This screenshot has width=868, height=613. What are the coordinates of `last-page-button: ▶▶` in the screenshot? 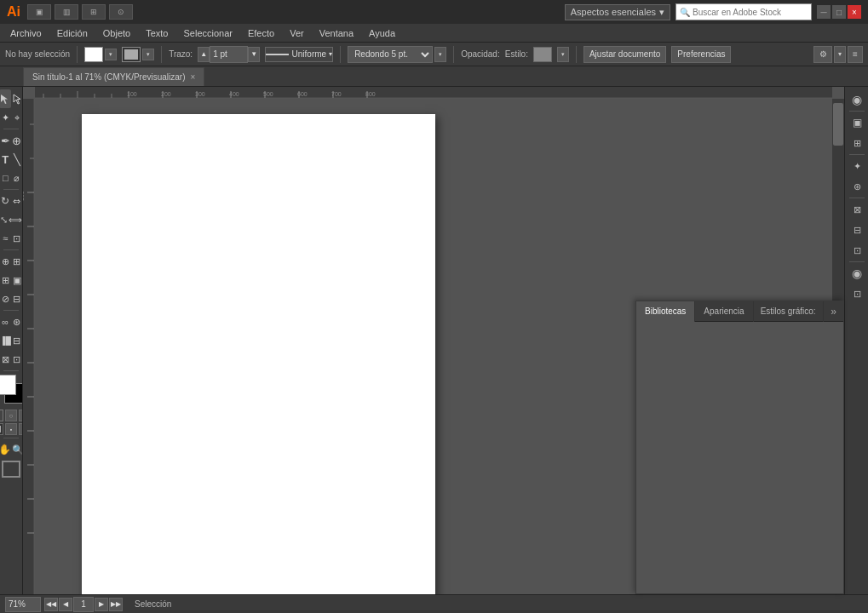 It's located at (116, 604).